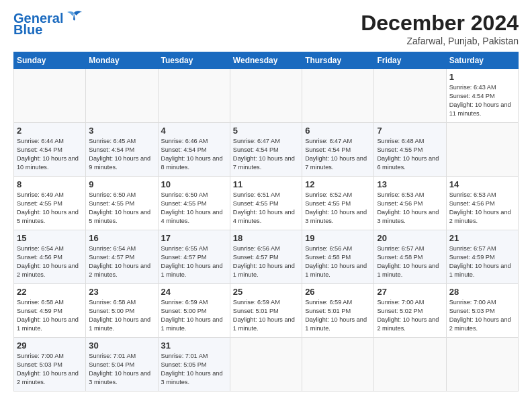  What do you see at coordinates (266, 208) in the screenshot?
I see `day-info: Sunrise: 6:51 AMSunset: 4:55 PMDaylight:…` at bounding box center [266, 208].